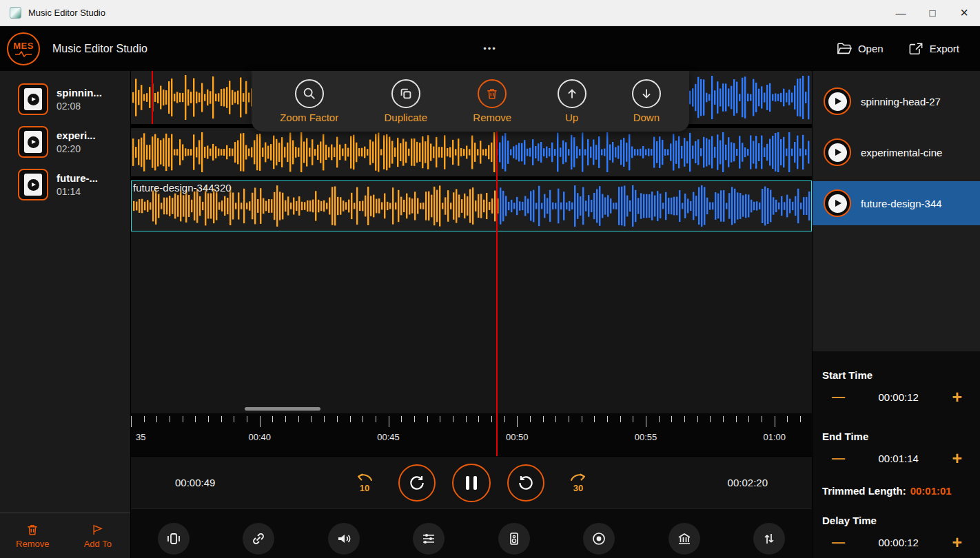 This screenshot has height=558, width=980. I want to click on export-button: Export, so click(934, 49).